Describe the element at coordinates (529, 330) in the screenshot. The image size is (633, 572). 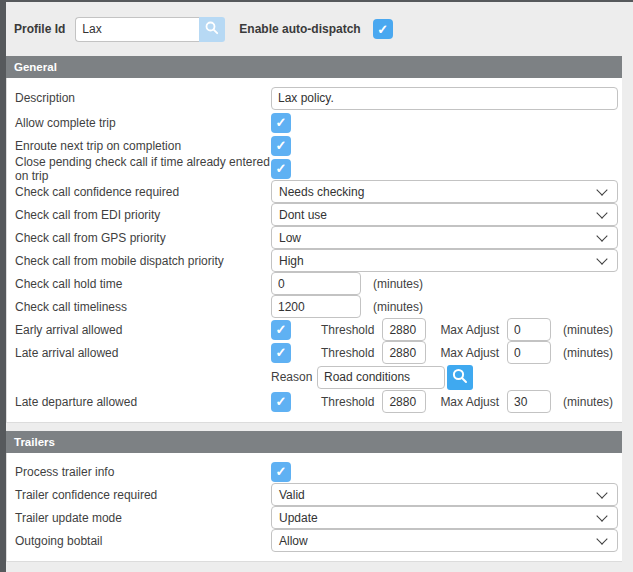
I see `early-arrival-max-adjust-input` at that location.